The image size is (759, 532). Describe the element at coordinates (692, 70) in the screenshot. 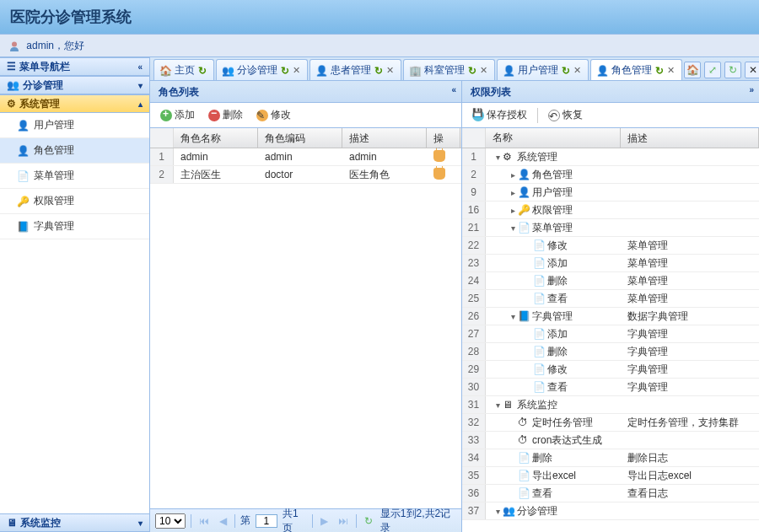

I see `tool-home: 🏠` at that location.